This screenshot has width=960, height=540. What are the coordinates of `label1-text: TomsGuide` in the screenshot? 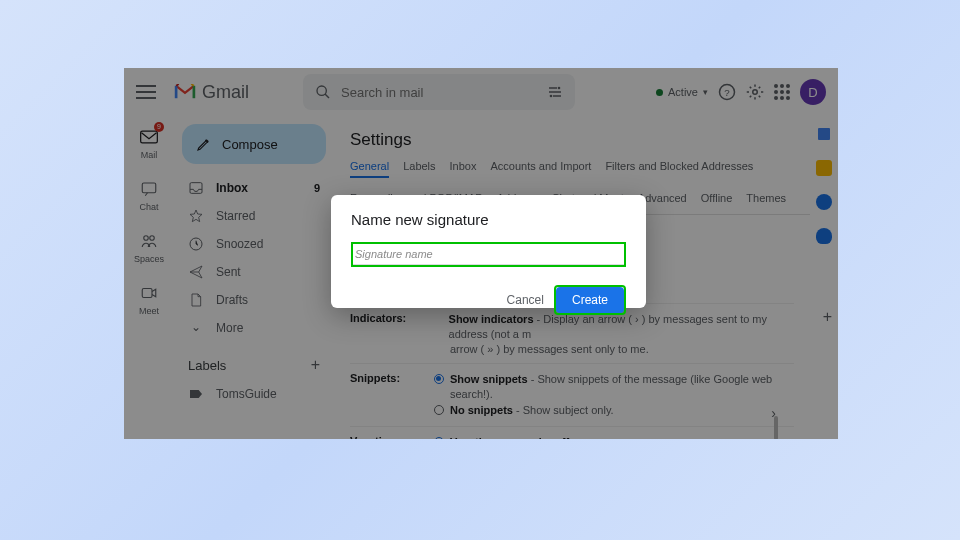 It's located at (246, 394).